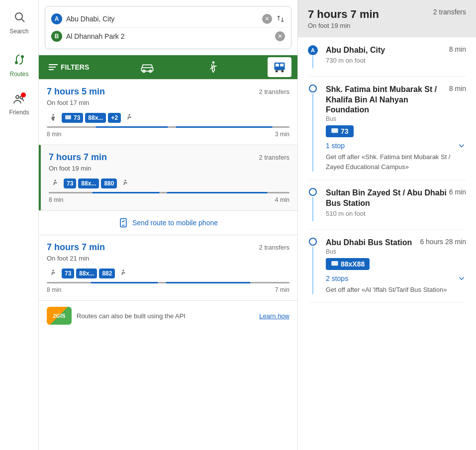 This screenshot has height=450, width=476. What do you see at coordinates (396, 252) in the screenshot?
I see `step-3-bus-label: Bus` at bounding box center [396, 252].